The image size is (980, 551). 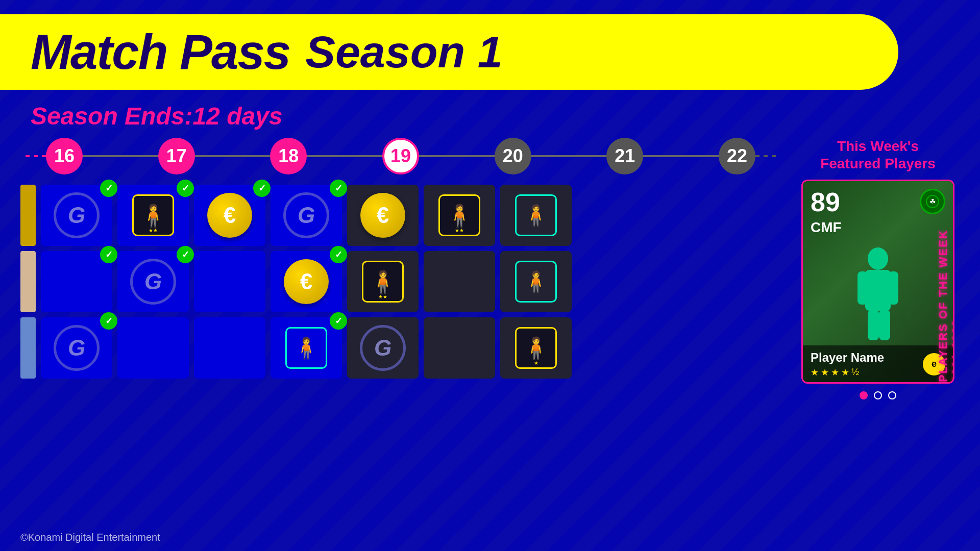 I want to click on timeline-week-19: 19, so click(x=401, y=156).